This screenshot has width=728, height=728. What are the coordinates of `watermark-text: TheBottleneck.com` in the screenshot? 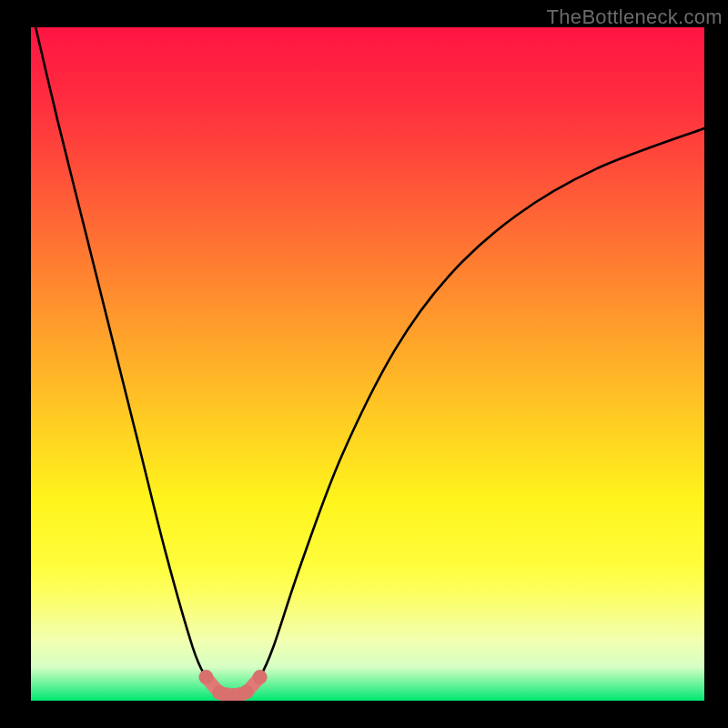 It's located at (635, 17).